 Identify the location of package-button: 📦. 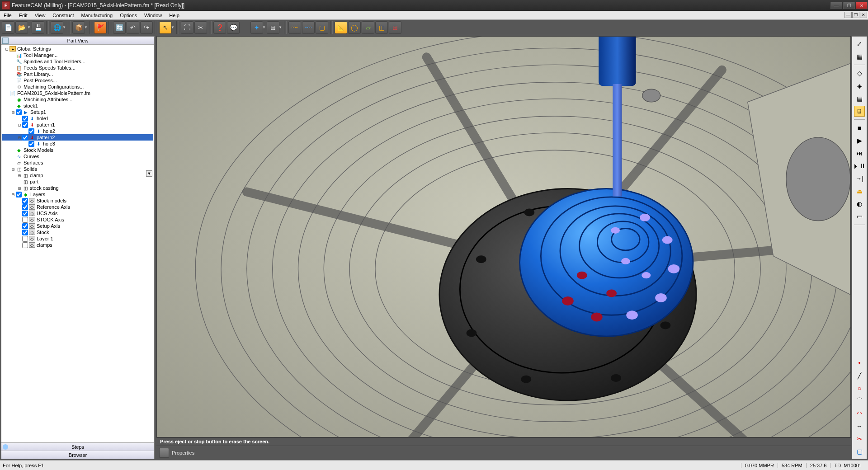
(79, 28).